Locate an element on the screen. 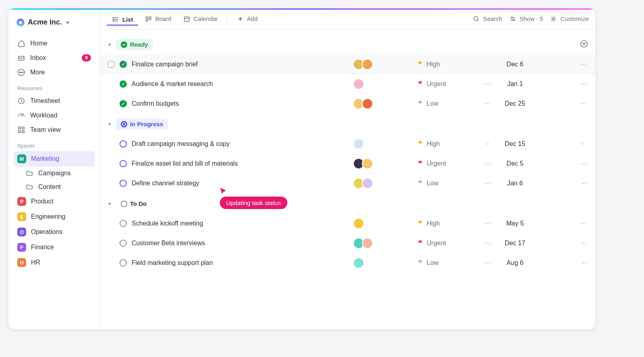  due-date: Dec 25 is located at coordinates (515, 104).